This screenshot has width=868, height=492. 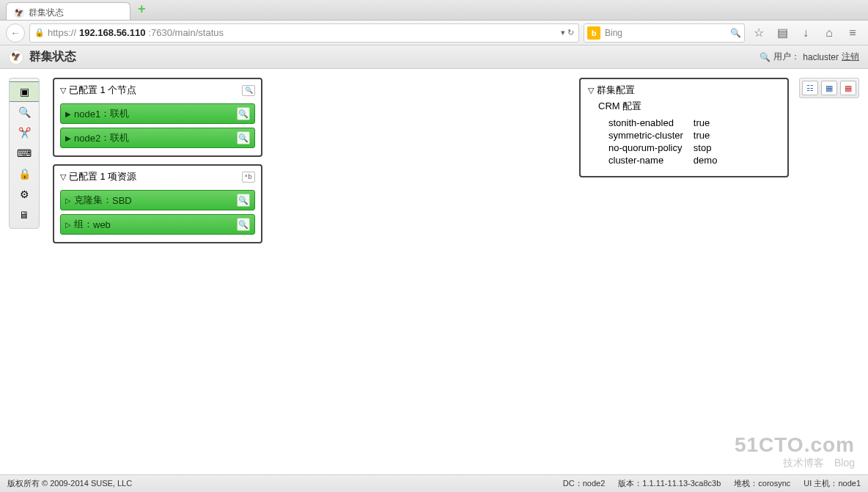 What do you see at coordinates (664, 33) in the screenshot?
I see `search-bar: b Bing 🔍` at bounding box center [664, 33].